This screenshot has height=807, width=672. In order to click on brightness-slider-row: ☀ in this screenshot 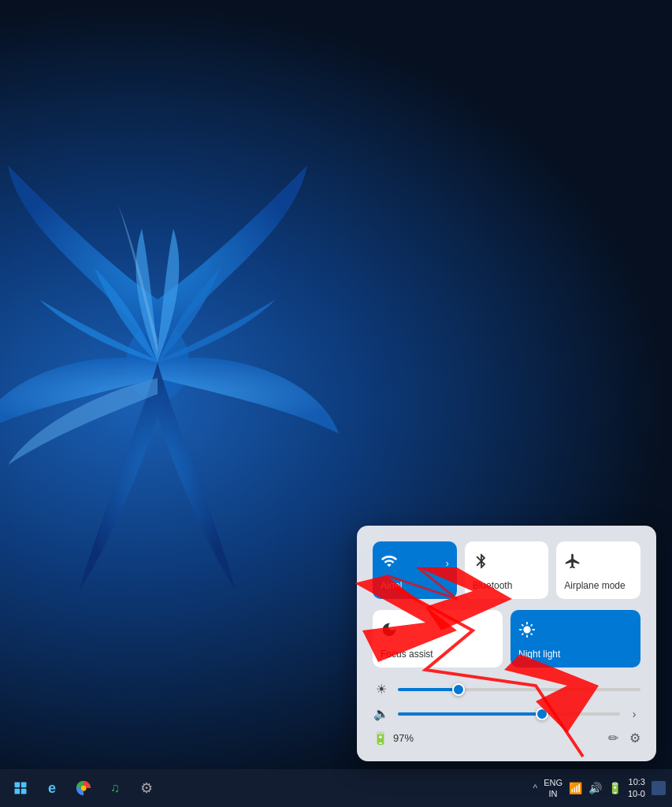, I will do `click(507, 689)`.